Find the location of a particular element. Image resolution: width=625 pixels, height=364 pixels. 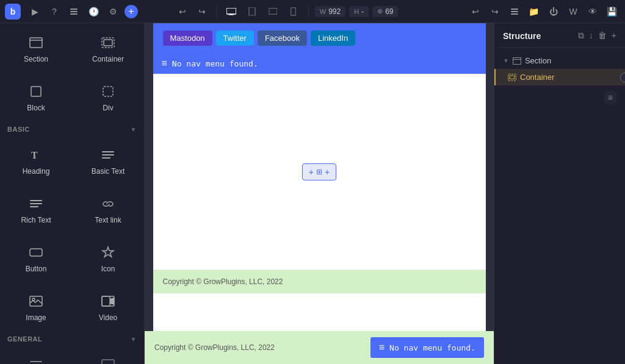

undo-button: ↩ is located at coordinates (182, 12).